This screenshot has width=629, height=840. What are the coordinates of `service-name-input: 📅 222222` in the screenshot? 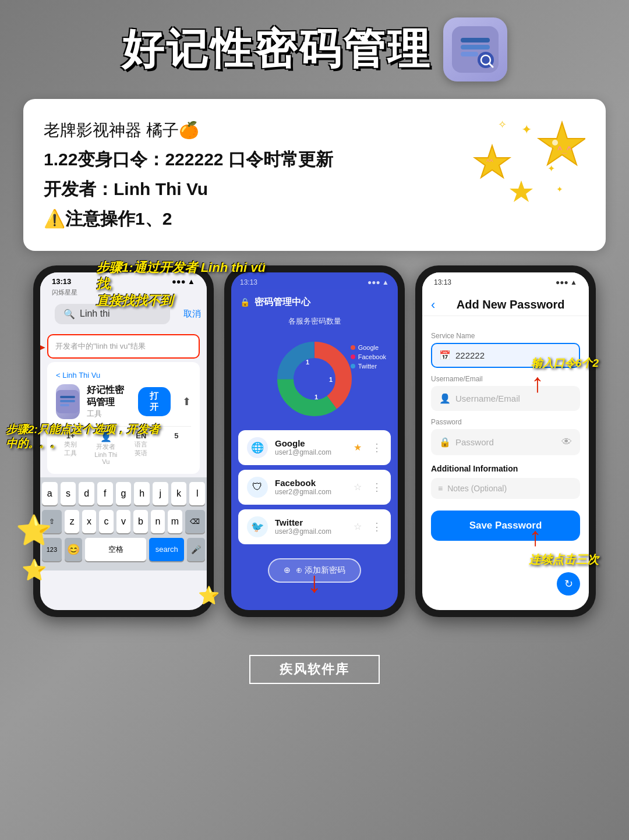 It's located at (506, 355).